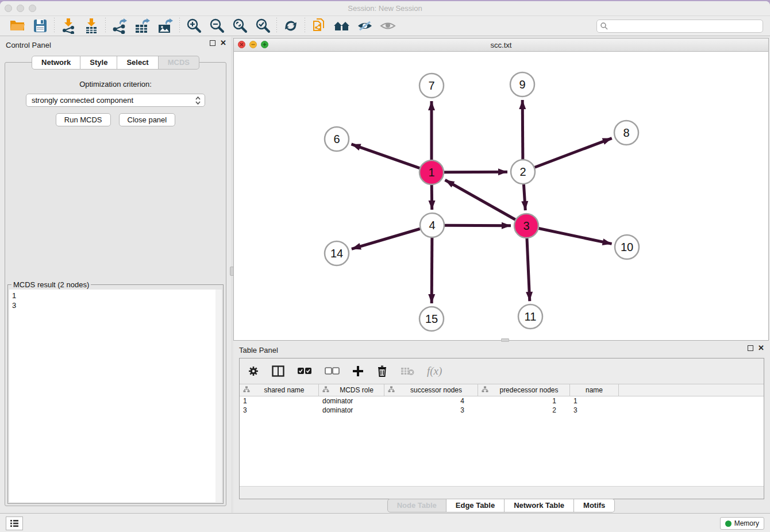  I want to click on cell-successor-nodes: 4, so click(431, 401).